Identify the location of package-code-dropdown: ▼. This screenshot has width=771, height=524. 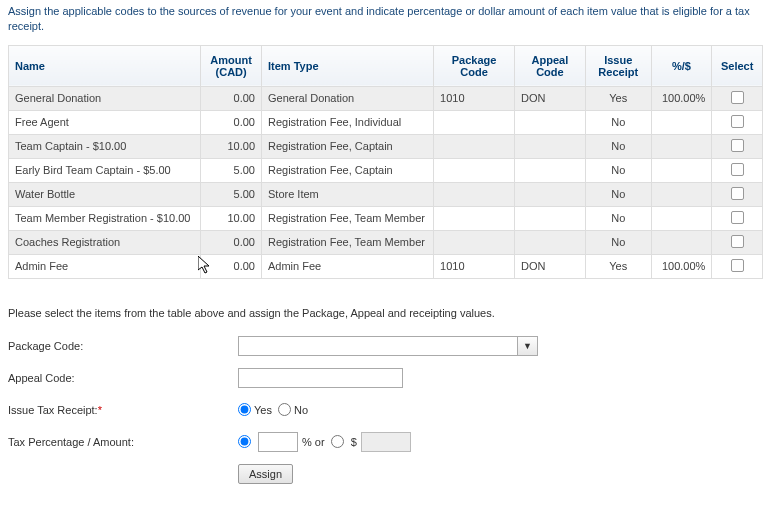
(388, 346).